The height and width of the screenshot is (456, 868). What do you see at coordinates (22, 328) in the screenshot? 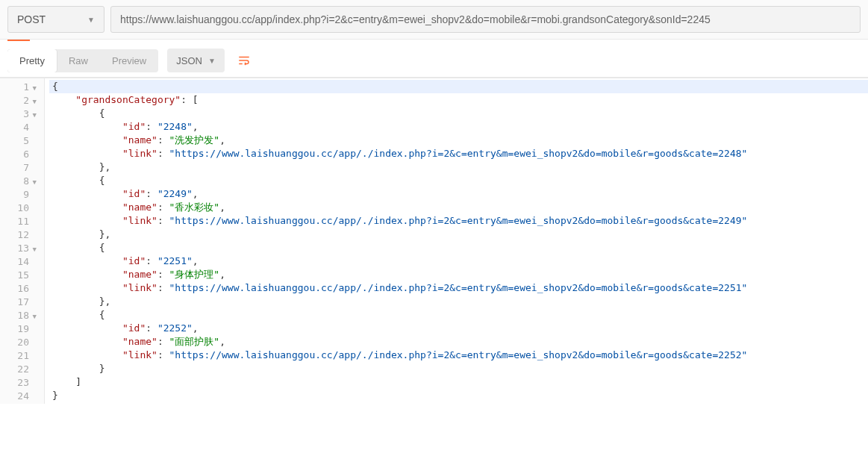
I see `gutter-line: 19` at bounding box center [22, 328].